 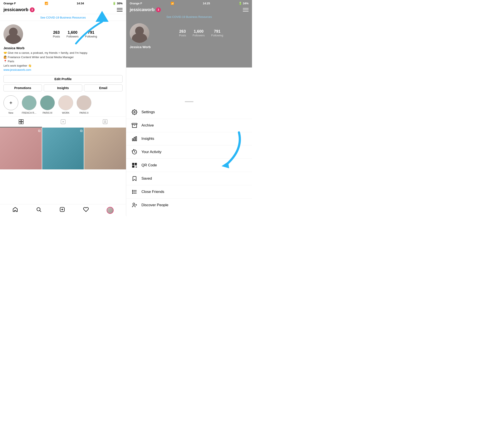 I want to click on multi-icon-1: ⧉, so click(x=39, y=131).